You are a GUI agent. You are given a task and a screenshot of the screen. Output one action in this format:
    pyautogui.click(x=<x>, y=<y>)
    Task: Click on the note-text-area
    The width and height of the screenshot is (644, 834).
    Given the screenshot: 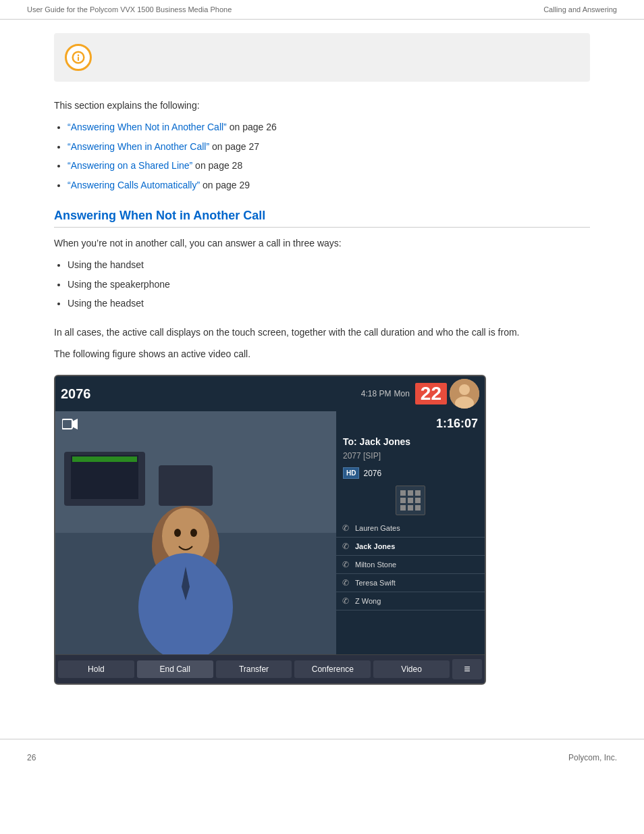 What is the action you would take?
    pyautogui.click(x=340, y=54)
    